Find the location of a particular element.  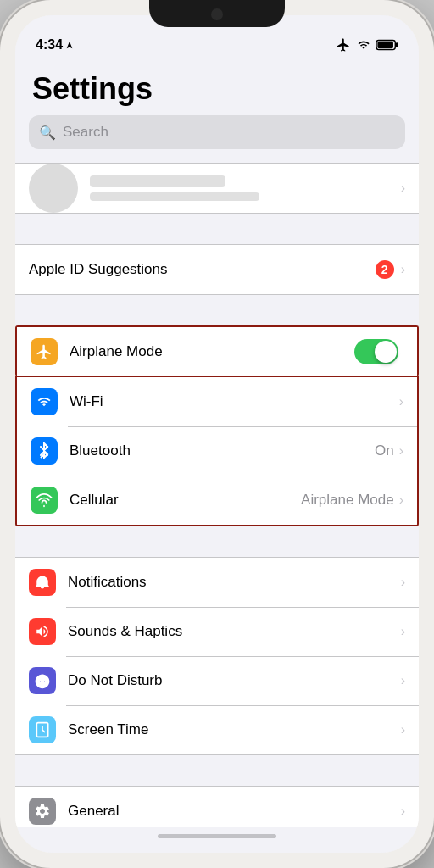

apple-id-chevron: › is located at coordinates (403, 270).